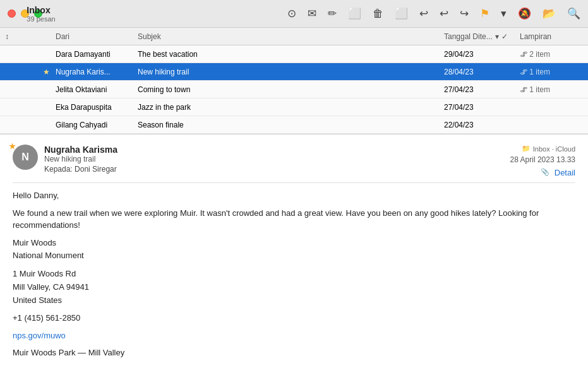 This screenshot has width=588, height=368. I want to click on address-block: Muir Woods National Monument, so click(294, 250).